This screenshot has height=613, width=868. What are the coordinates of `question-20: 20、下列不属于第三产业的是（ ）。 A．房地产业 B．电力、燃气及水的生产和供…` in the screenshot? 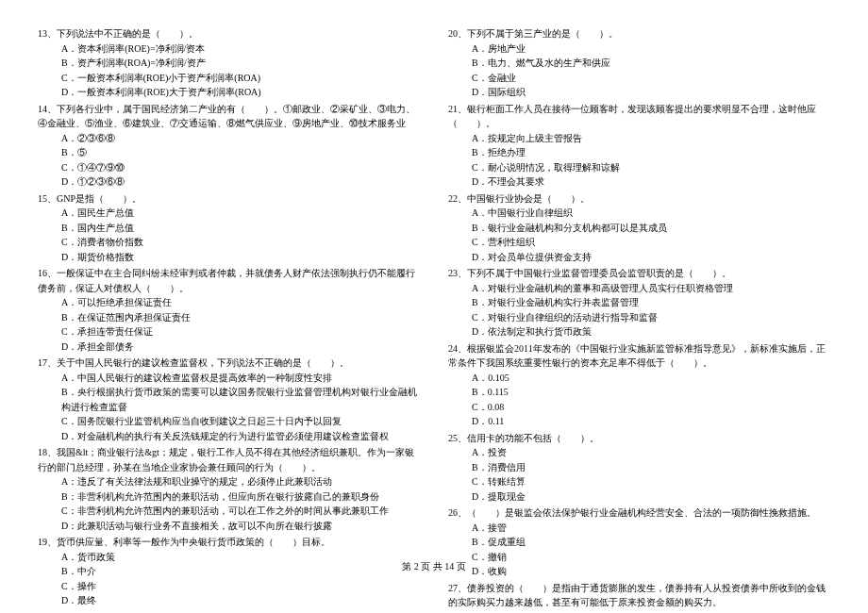 It's located at (640, 63).